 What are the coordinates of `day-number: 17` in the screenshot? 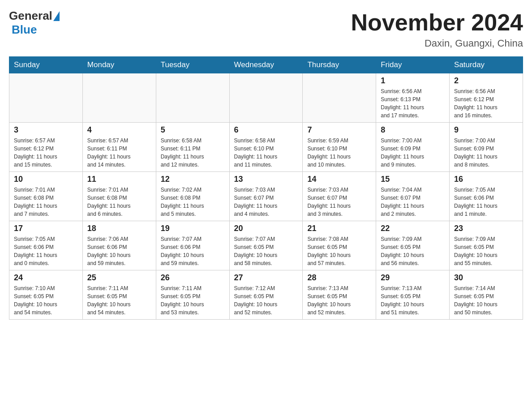 It's located at (46, 228).